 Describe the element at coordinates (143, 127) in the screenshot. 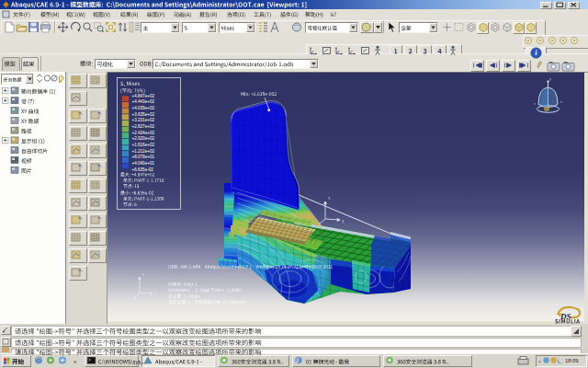

I see `svg-text: +2.827e+02` at that location.